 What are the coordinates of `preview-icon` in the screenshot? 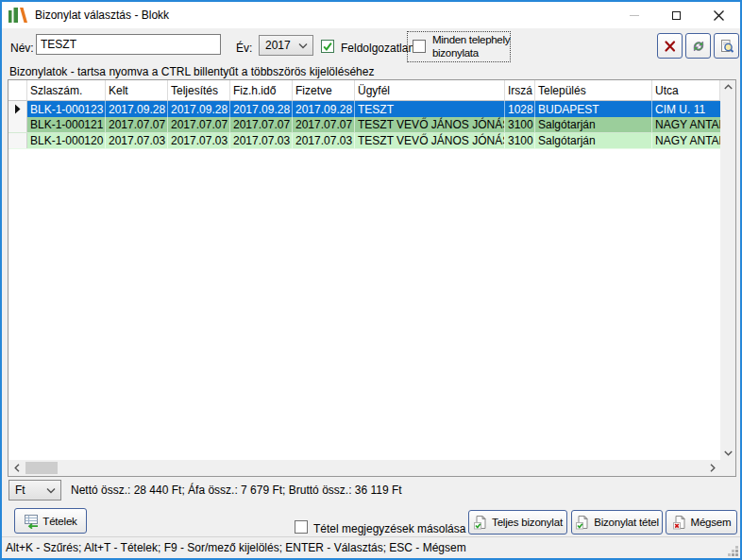 It's located at (727, 46).